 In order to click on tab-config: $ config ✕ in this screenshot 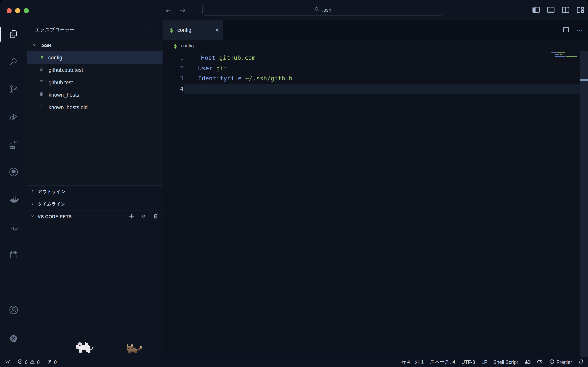, I will do `click(193, 30)`.